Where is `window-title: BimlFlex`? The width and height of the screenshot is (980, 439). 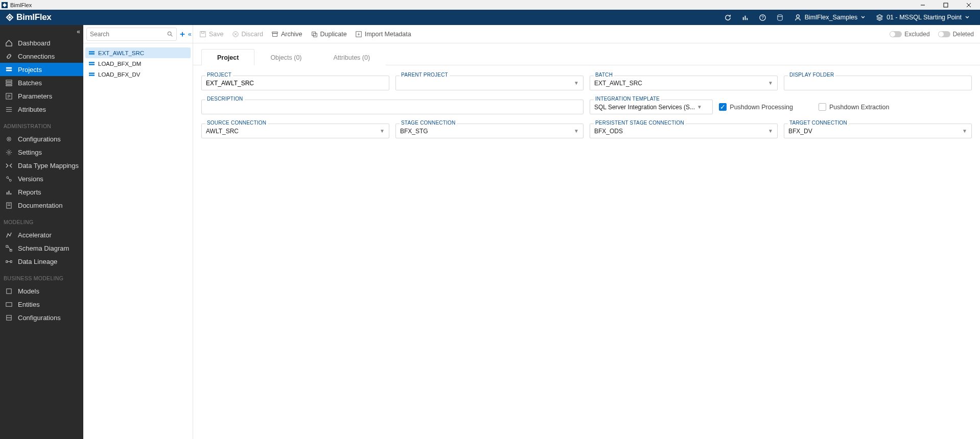 window-title: BimlFlex is located at coordinates (21, 5).